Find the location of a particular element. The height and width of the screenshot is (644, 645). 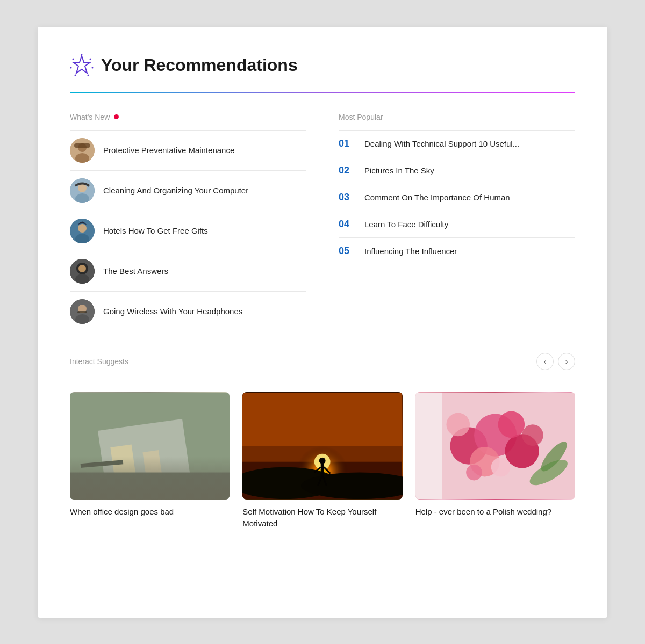

suggest-card: When office design goes bad is located at coordinates (149, 461).